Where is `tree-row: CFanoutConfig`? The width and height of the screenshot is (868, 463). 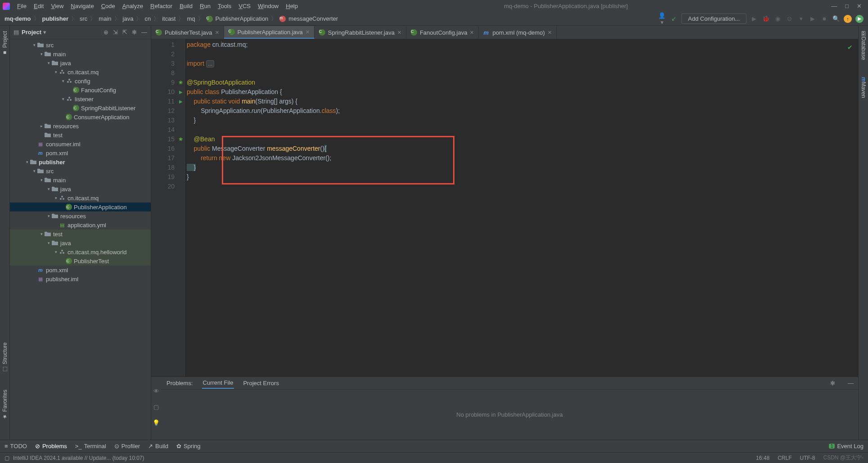 tree-row: CFanoutConfig is located at coordinates (80, 90).